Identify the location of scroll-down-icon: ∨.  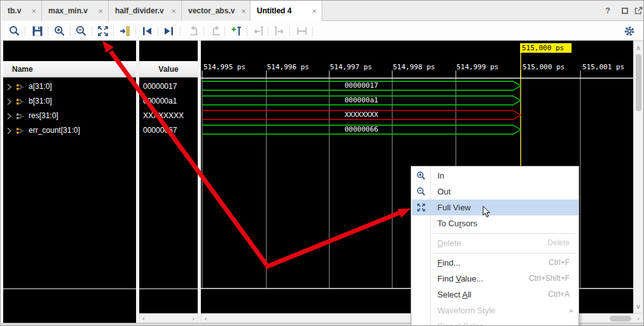
(638, 306).